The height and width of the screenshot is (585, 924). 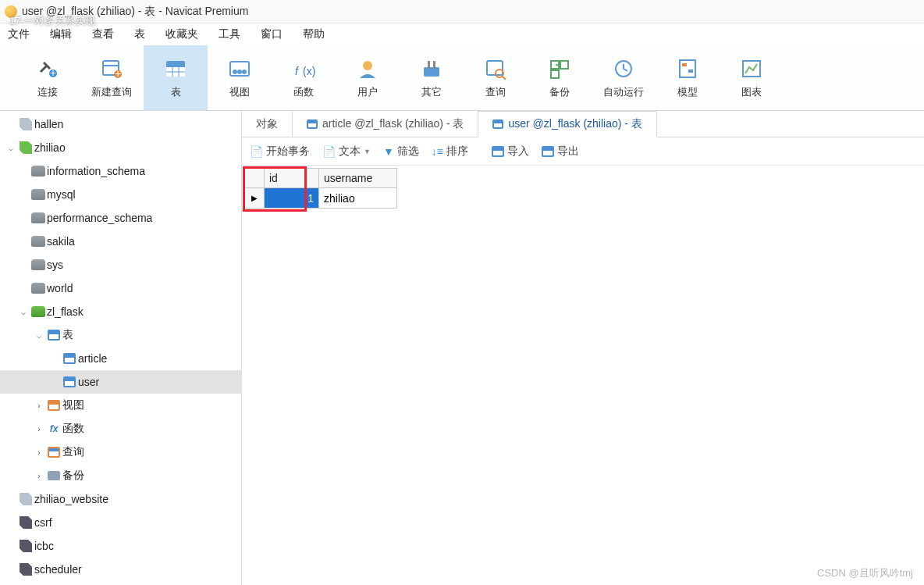 What do you see at coordinates (120, 476) in the screenshot?
I see `tree-item---: ›备份` at bounding box center [120, 476].